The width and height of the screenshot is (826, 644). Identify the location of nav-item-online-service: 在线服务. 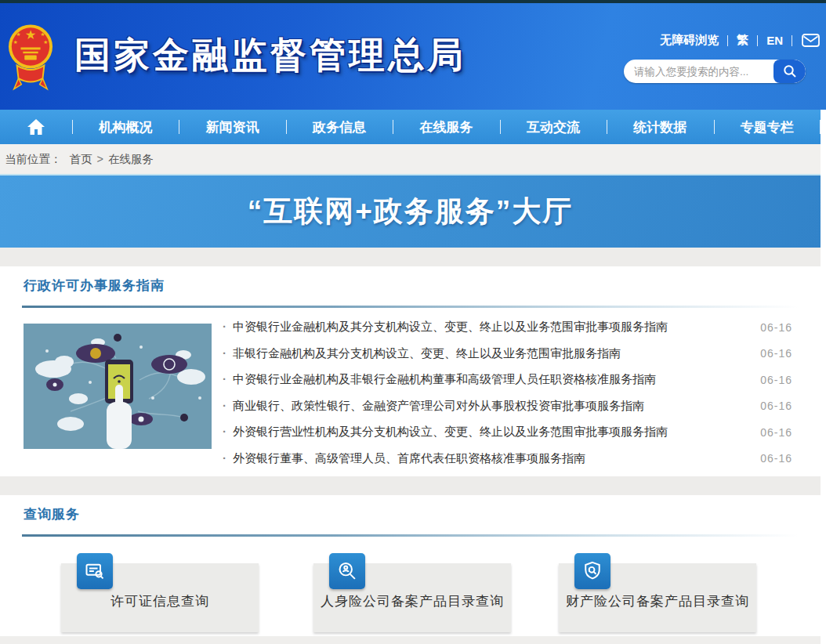
(446, 127).